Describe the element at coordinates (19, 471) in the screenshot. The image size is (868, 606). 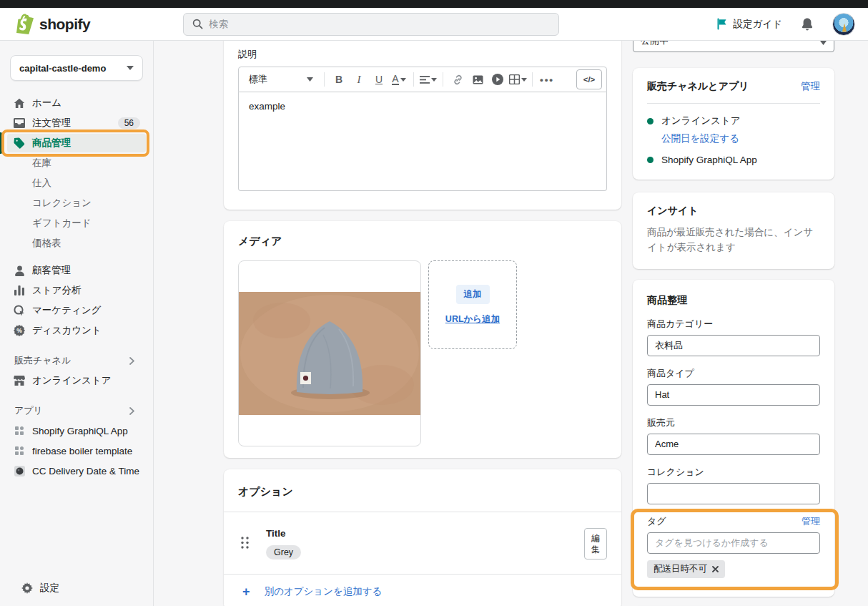
I see `cc-delivery-app-icon` at that location.